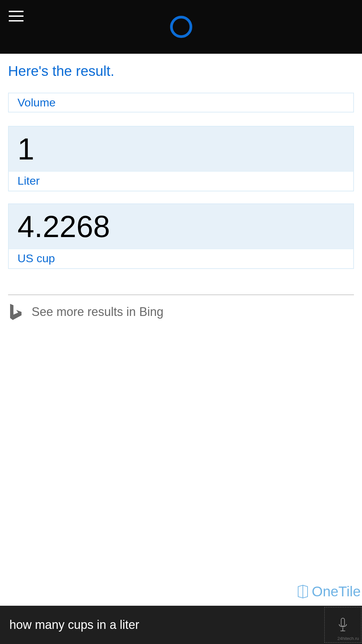 The image size is (362, 644). What do you see at coordinates (97, 312) in the screenshot?
I see `bing-link-label: See more results in Bing` at bounding box center [97, 312].